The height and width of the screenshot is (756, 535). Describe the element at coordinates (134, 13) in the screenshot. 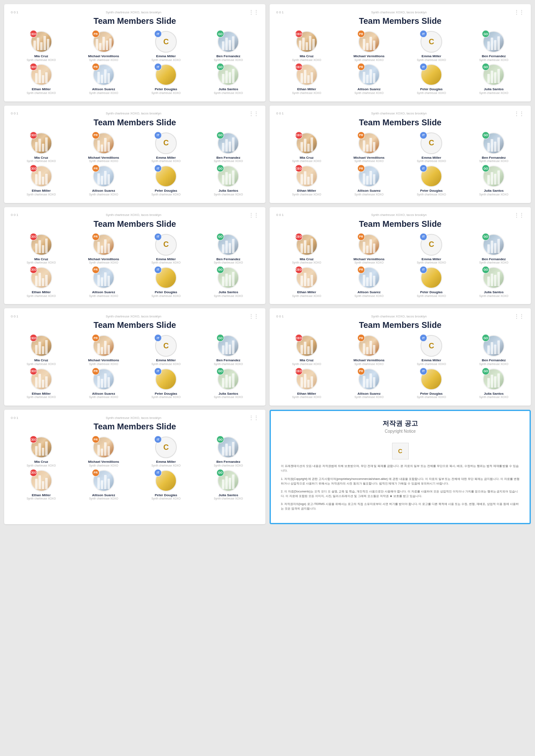

I see `slide-subtitle-1: Synth chartreuse XOXO, tacos brooklyn` at that location.